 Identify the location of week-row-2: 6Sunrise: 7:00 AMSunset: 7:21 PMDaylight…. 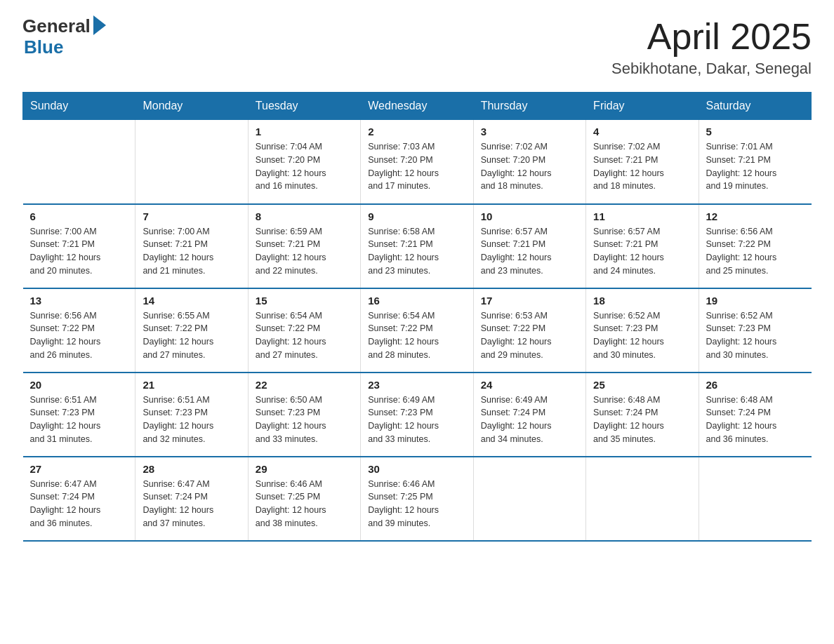
(417, 246).